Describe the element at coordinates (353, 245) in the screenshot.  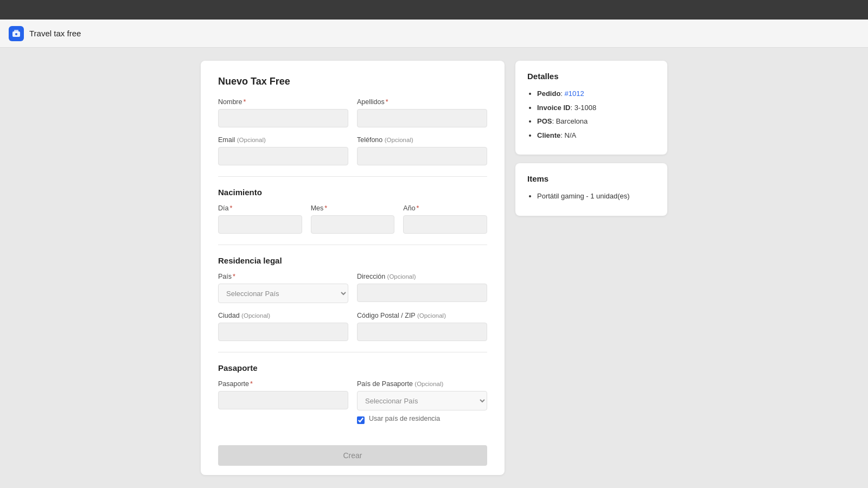
I see `divider-residencia` at that location.